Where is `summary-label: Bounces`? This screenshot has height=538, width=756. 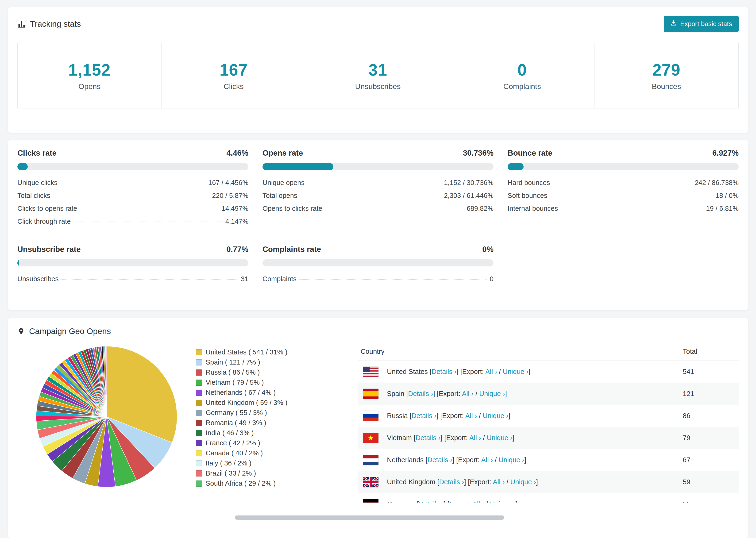
summary-label: Bounces is located at coordinates (667, 86).